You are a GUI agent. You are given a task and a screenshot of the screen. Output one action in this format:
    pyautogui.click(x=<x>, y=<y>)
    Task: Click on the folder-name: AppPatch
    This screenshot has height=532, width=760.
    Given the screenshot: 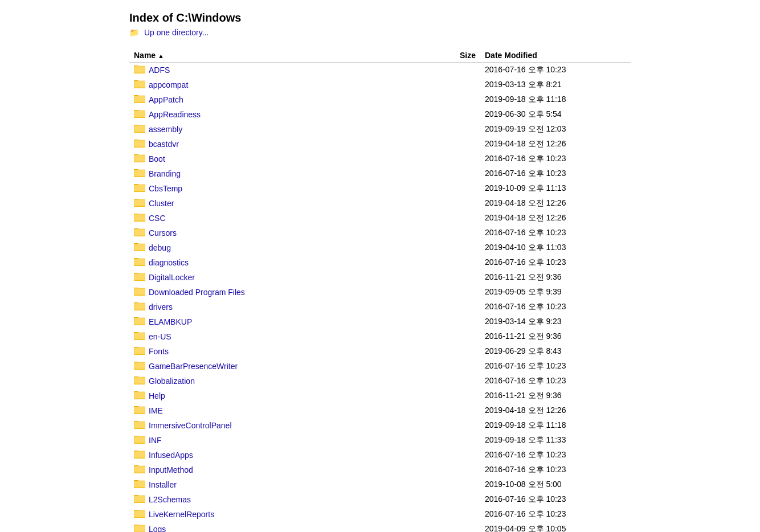 What is the action you would take?
    pyautogui.click(x=166, y=100)
    